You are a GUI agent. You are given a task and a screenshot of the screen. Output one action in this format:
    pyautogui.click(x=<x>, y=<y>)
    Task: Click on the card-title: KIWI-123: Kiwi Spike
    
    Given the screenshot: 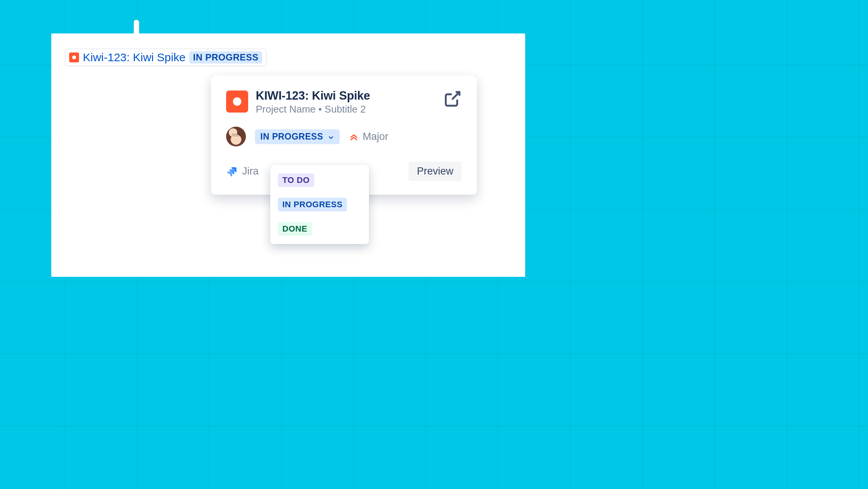 What is the action you would take?
    pyautogui.click(x=346, y=96)
    